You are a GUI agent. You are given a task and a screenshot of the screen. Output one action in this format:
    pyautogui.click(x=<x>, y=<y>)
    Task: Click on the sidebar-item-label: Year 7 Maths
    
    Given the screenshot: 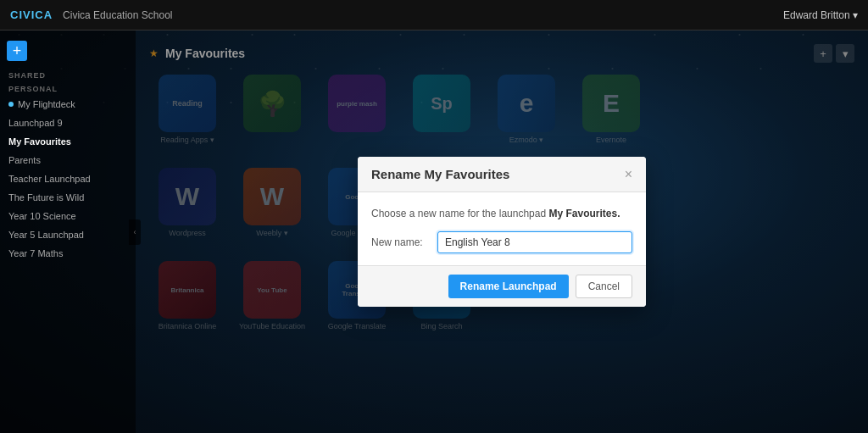 What is the action you would take?
    pyautogui.click(x=36, y=253)
    